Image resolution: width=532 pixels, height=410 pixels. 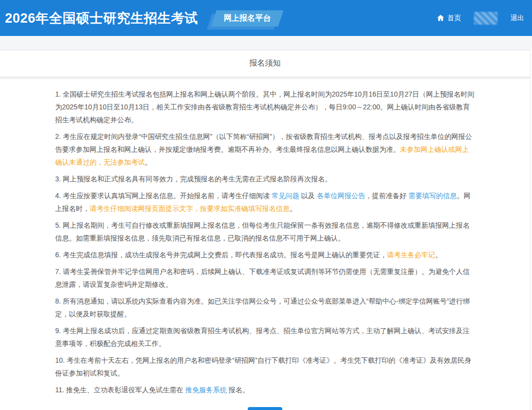 I want to click on confirm-button-row: 确定, so click(x=265, y=405).